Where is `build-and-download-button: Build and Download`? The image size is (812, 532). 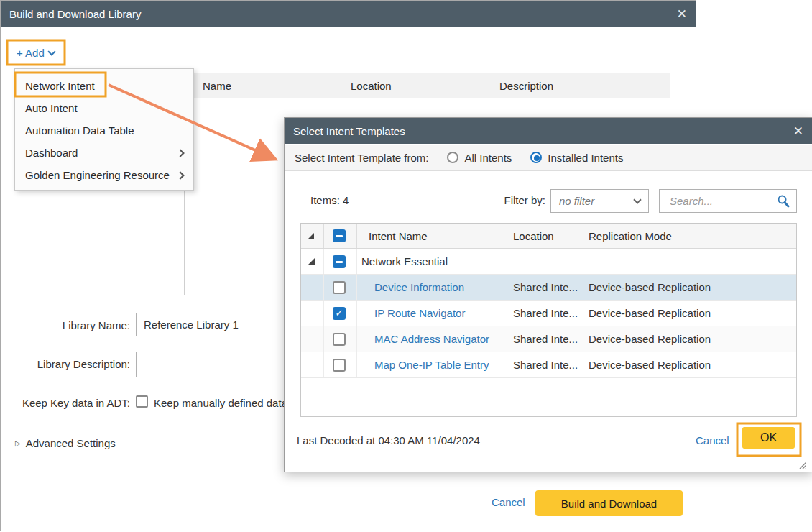 build-and-download-button: Build and Download is located at coordinates (609, 503).